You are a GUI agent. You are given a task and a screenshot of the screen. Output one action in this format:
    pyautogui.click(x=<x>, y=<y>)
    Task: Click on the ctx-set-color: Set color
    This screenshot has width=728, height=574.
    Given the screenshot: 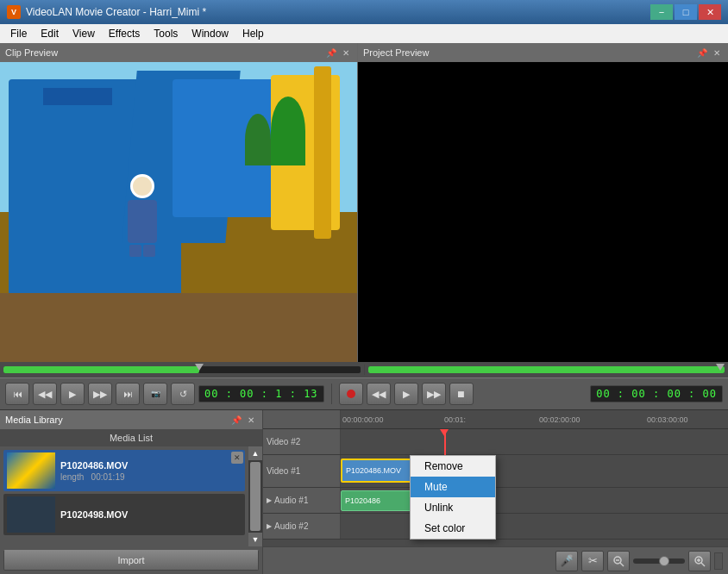 What is the action you would take?
    pyautogui.click(x=453, y=528)
    